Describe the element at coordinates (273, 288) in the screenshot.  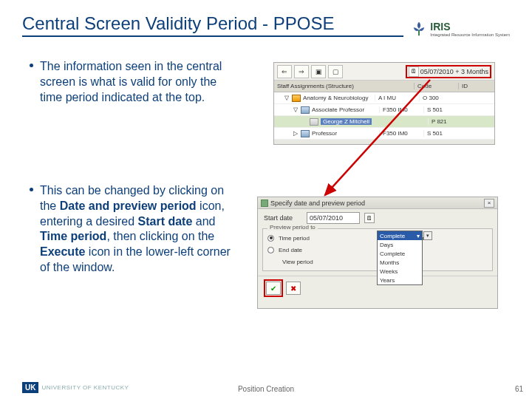
I see `execute-highlight: ✔` at that location.